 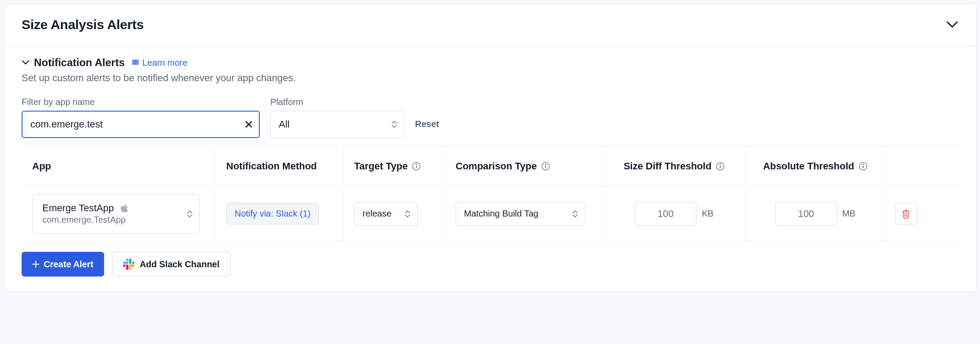 What do you see at coordinates (524, 213) in the screenshot?
I see `cell-comparison: Matching Build Tag` at bounding box center [524, 213].